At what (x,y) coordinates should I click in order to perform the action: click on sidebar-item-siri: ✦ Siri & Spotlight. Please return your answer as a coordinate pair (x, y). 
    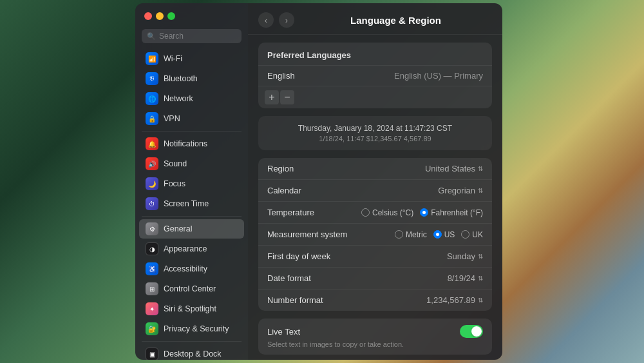
    Looking at the image, I should click on (192, 309).